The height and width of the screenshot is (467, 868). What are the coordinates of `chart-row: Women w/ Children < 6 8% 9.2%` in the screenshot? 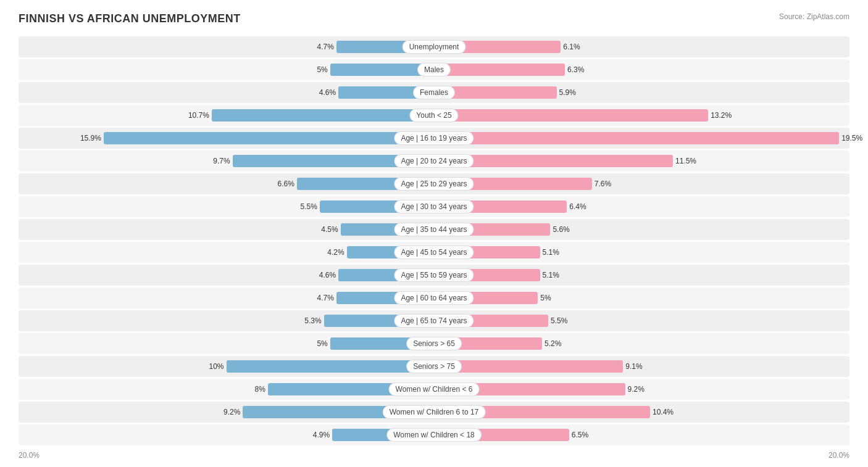 It's located at (434, 389).